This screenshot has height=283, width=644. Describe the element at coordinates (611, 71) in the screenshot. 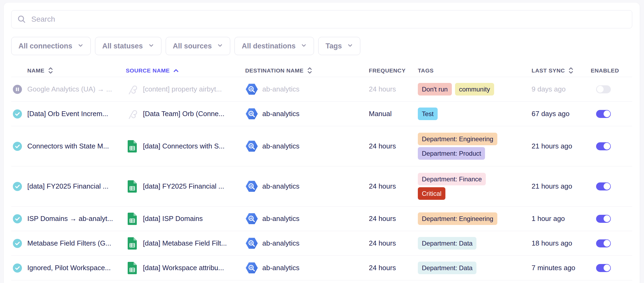

I see `column-header: ENABLED` at that location.